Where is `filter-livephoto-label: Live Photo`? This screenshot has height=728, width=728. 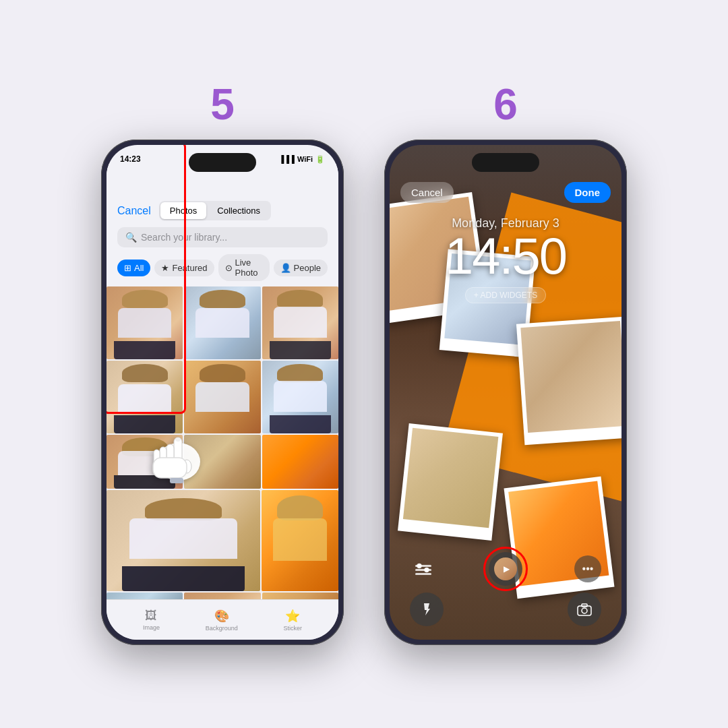 filter-livephoto-label: Live Photo is located at coordinates (249, 268).